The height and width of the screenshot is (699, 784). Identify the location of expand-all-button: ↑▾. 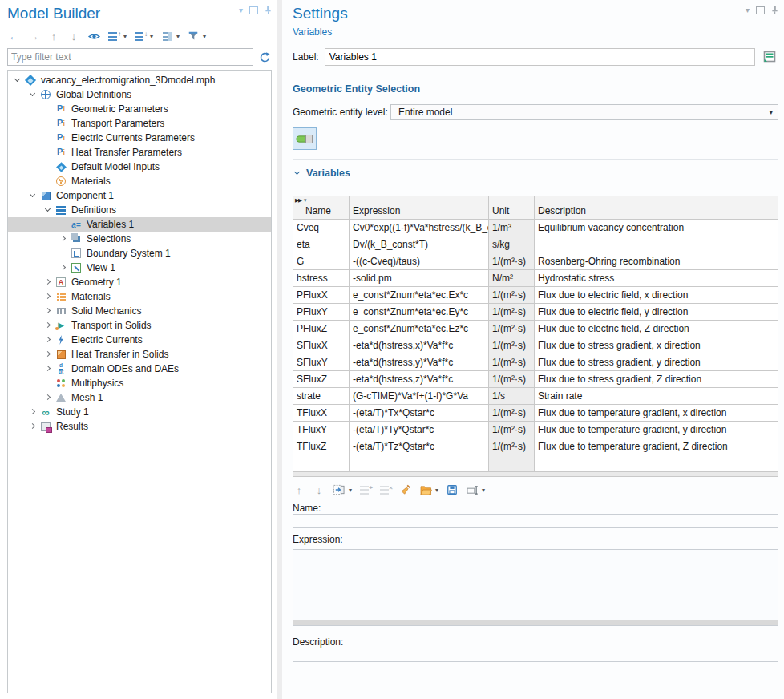
(117, 36).